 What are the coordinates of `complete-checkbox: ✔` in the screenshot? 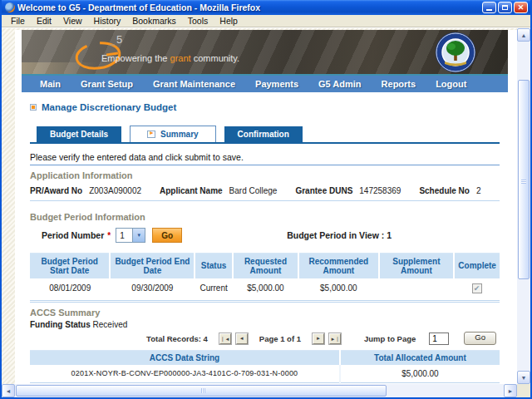 It's located at (477, 288).